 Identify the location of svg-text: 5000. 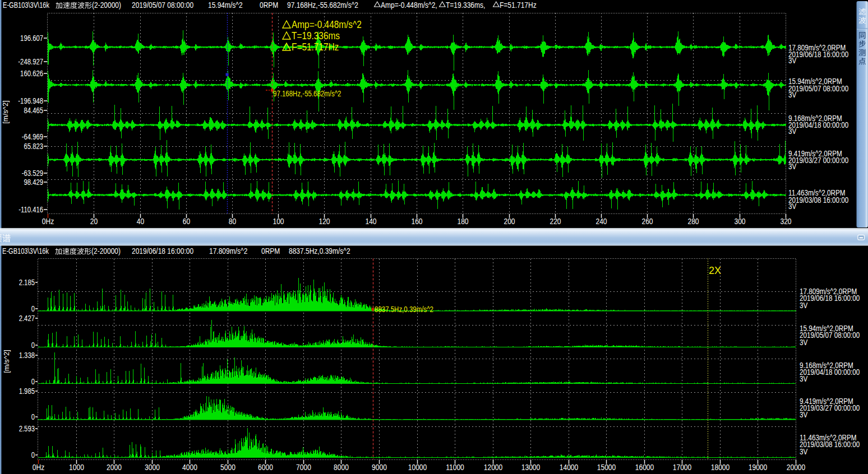
(228, 467).